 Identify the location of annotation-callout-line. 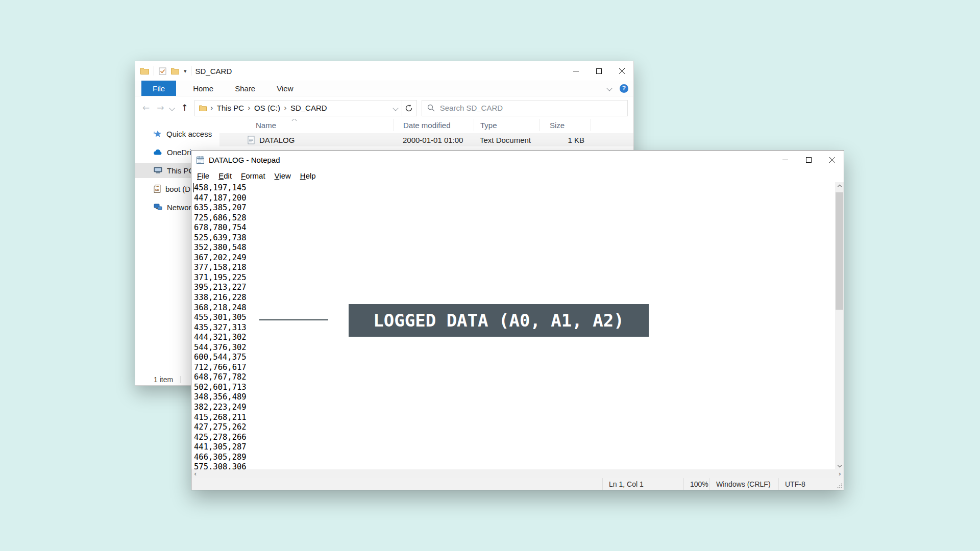
(294, 320).